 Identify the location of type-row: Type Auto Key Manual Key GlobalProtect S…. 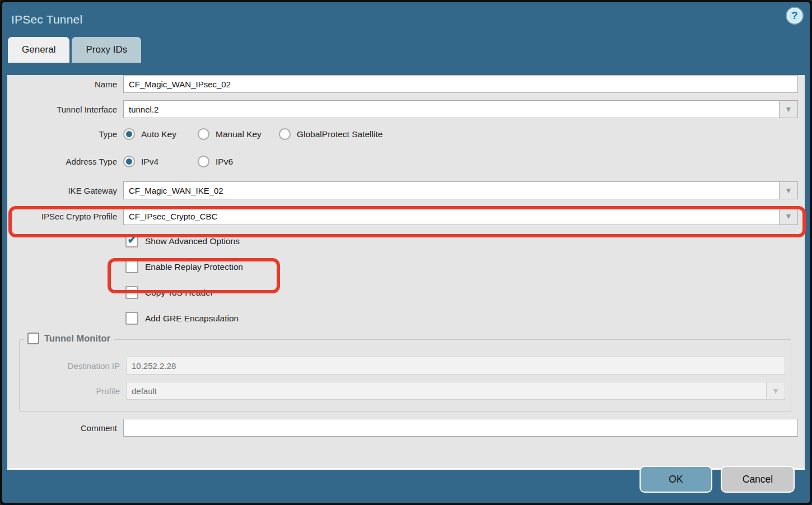
(403, 134).